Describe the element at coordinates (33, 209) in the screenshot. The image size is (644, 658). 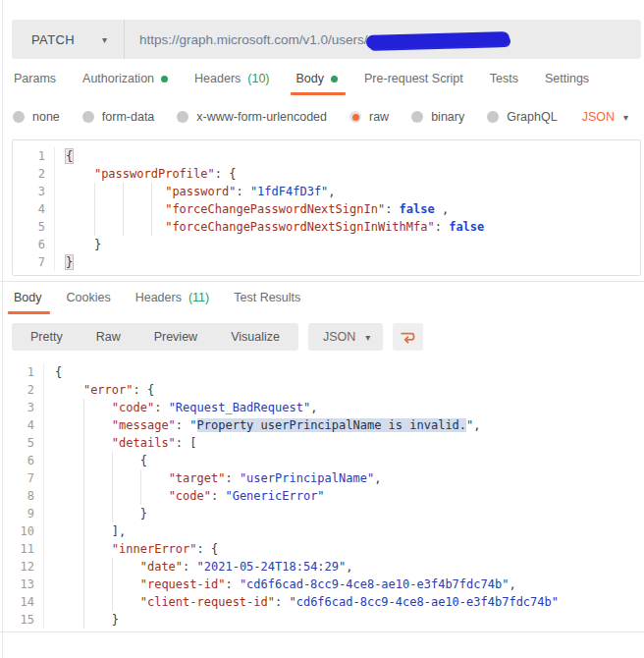
I see `line-number: 4` at that location.